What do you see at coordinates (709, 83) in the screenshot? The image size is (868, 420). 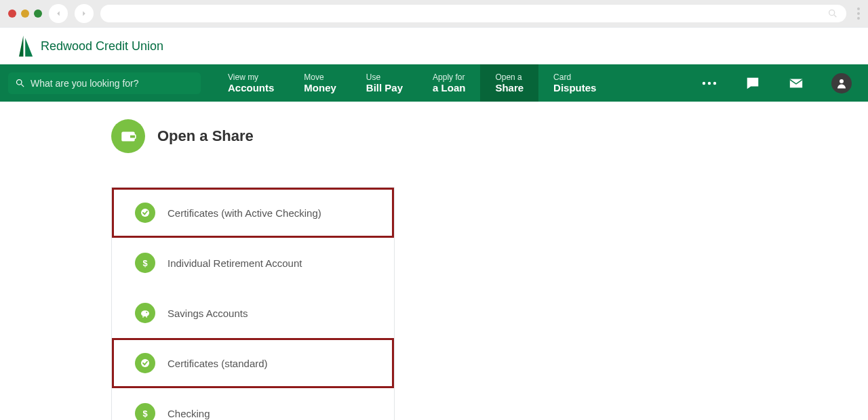 I see `more-menu-button` at bounding box center [709, 83].